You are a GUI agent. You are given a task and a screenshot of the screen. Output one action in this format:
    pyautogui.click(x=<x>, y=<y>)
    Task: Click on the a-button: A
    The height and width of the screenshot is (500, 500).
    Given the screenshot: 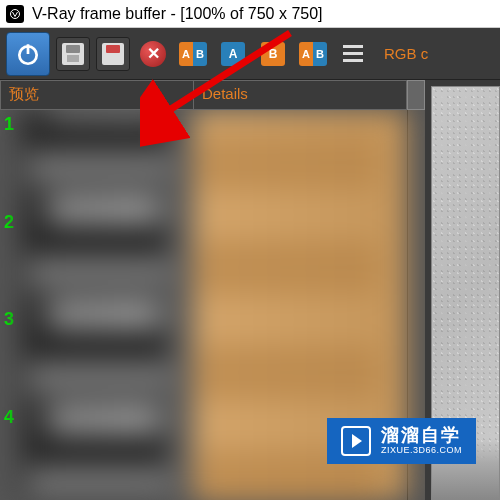 What is the action you would take?
    pyautogui.click(x=233, y=54)
    